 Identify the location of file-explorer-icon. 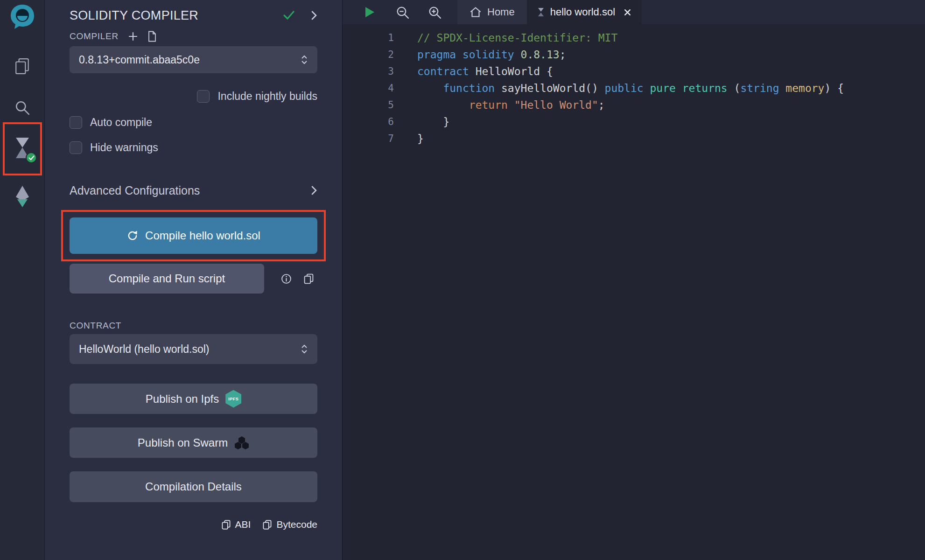
(22, 66).